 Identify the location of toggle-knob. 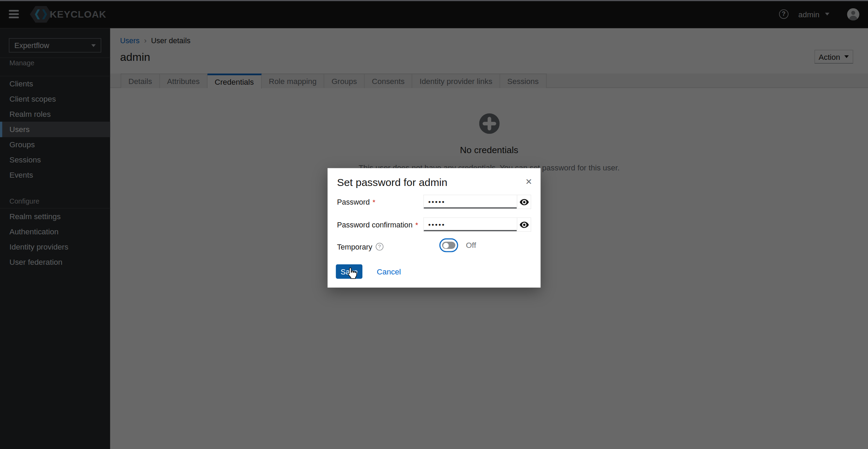
(446, 245).